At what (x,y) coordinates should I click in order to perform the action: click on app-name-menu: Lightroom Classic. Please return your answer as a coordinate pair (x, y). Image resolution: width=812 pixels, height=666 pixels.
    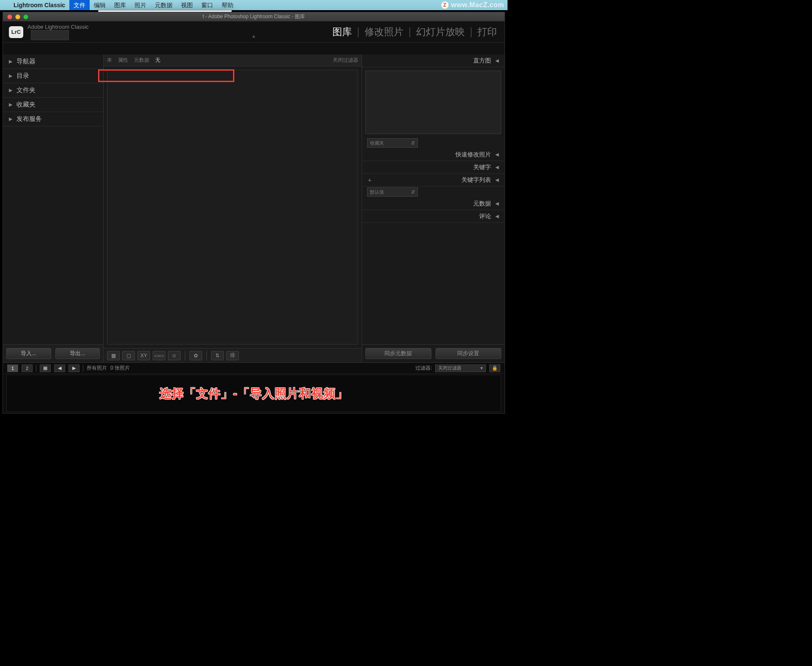
    Looking at the image, I should click on (39, 5).